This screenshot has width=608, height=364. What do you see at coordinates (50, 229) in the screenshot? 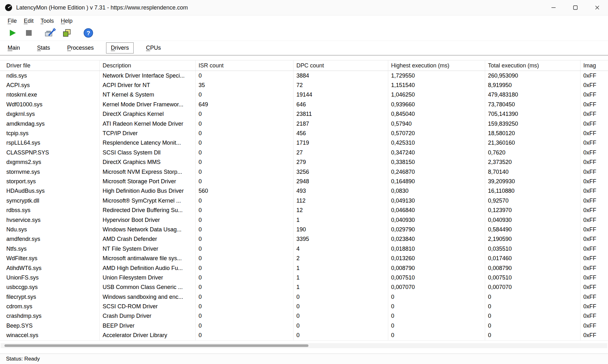
I see `table-cell: Ndu.sys` at bounding box center [50, 229].